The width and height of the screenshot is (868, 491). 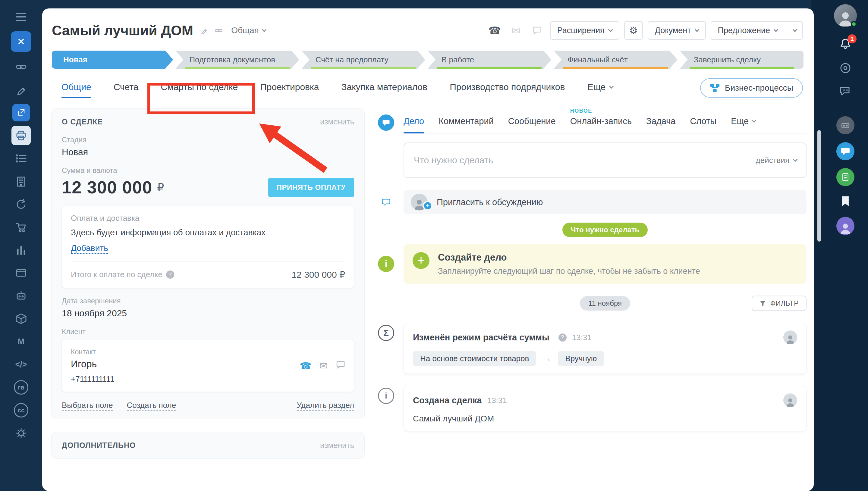 What do you see at coordinates (744, 121) in the screenshot?
I see `tl-tab-more: Еще` at bounding box center [744, 121].